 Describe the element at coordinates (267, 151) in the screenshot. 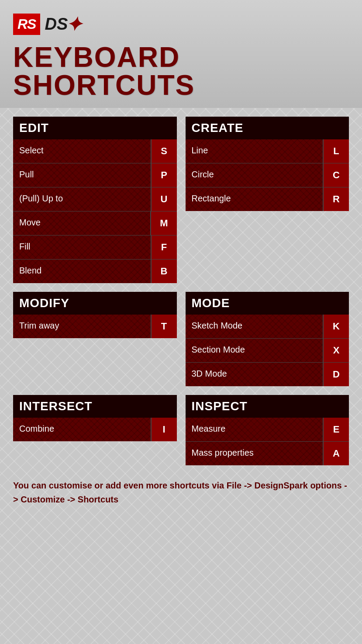

I see `table-row: Line L` at that location.